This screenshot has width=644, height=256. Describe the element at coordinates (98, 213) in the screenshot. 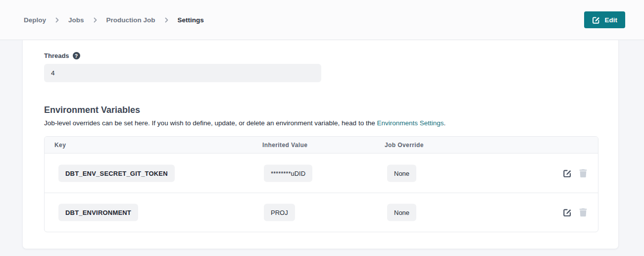

I see `env-var-key: DBT_ENVIRONMENT` at that location.